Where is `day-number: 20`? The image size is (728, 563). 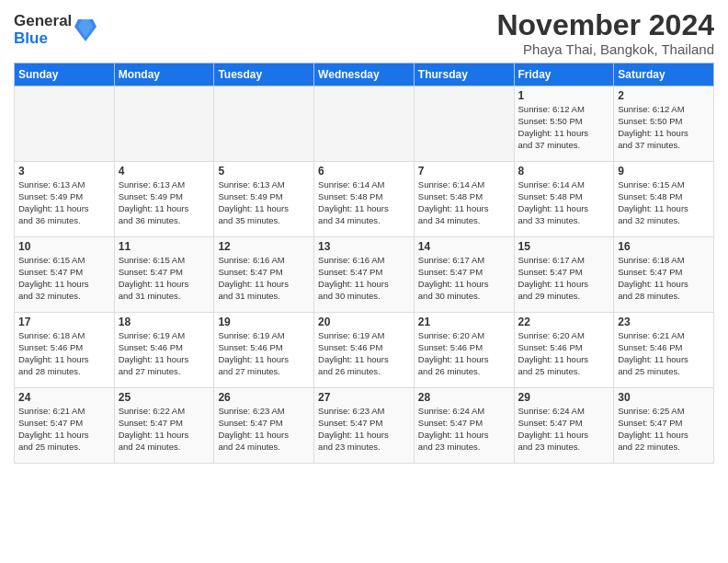 day-number: 20 is located at coordinates (364, 322).